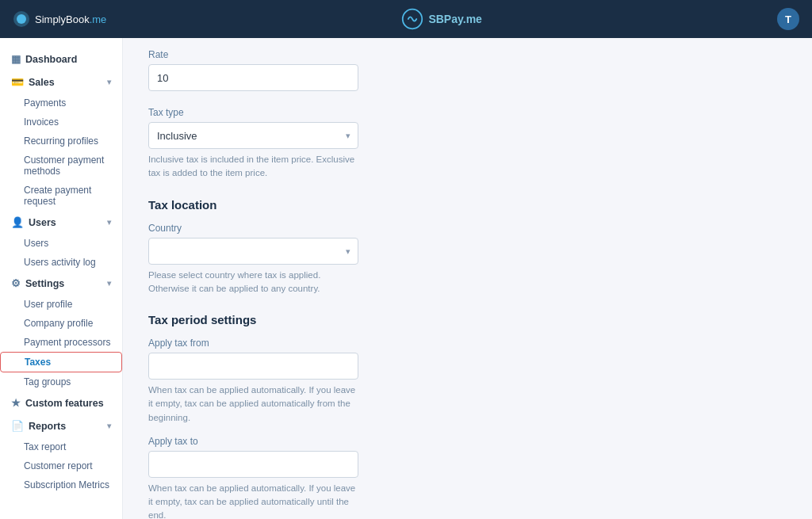  Describe the element at coordinates (61, 362) in the screenshot. I see `sidebar-item-taxes: Taxes` at that location.